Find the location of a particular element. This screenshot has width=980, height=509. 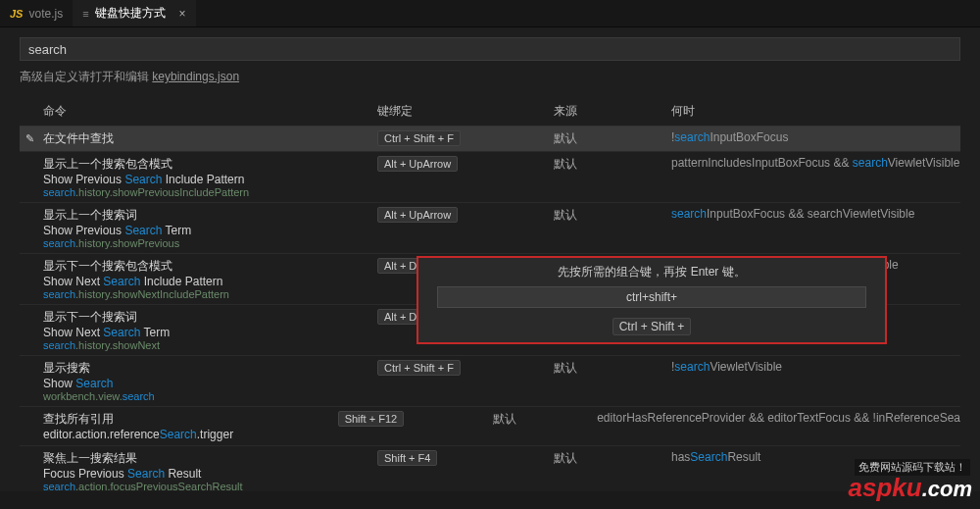

table-header: 命令 键绑定 来源 何时 is located at coordinates (490, 113).